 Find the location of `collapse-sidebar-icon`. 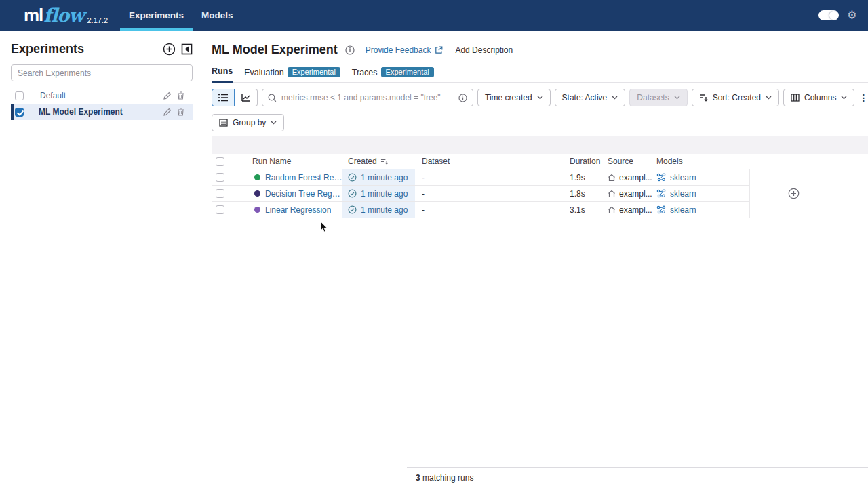

collapse-sidebar-icon is located at coordinates (187, 49).